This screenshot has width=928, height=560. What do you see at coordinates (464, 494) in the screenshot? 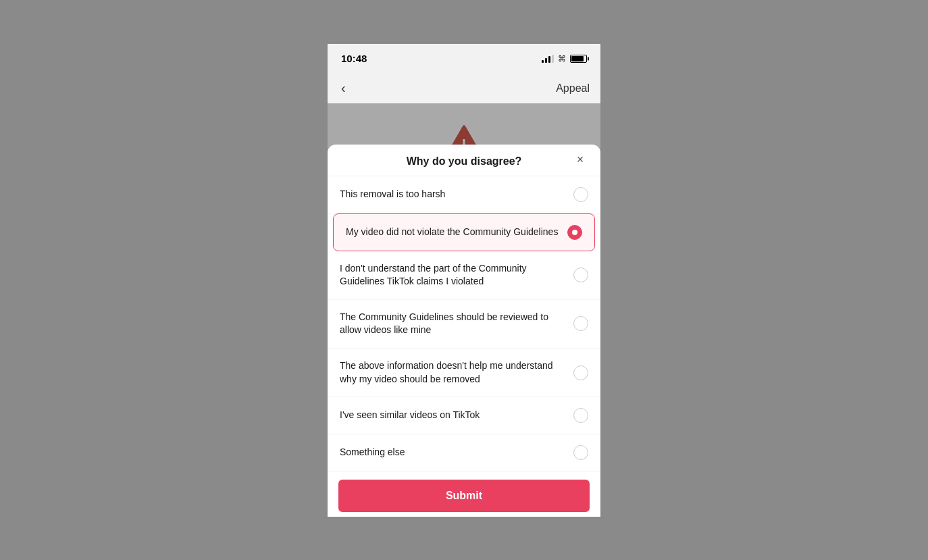
I see `submit-area: Submit` at bounding box center [464, 494].